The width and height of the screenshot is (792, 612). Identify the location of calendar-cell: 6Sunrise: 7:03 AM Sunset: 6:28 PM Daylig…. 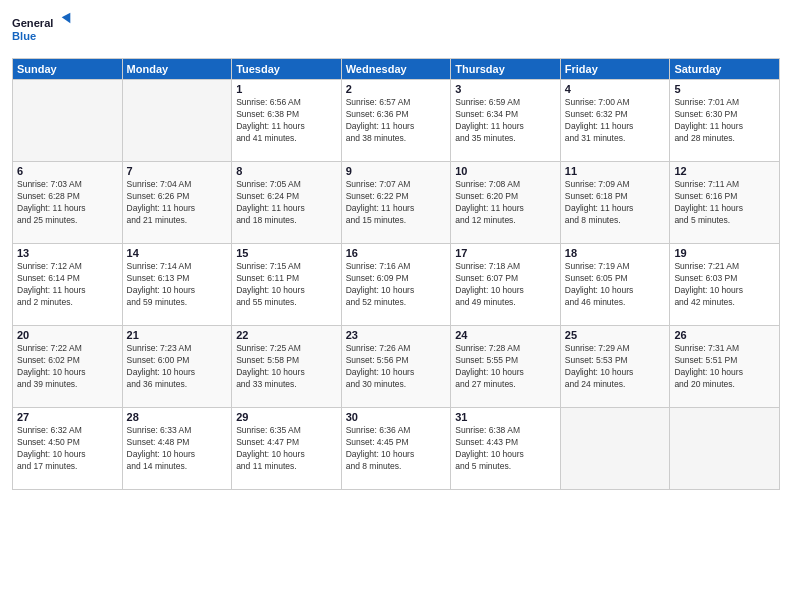
(68, 203).